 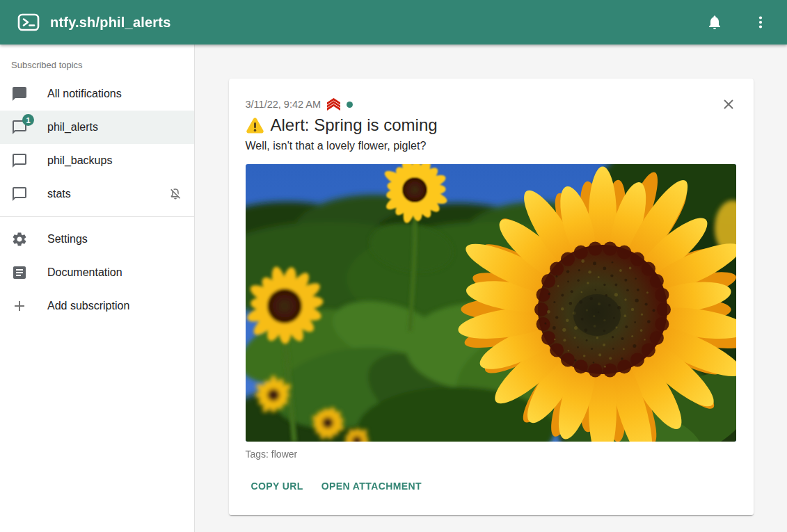 I want to click on subscribed-topics-label: Subscribed topics, so click(x=97, y=61).